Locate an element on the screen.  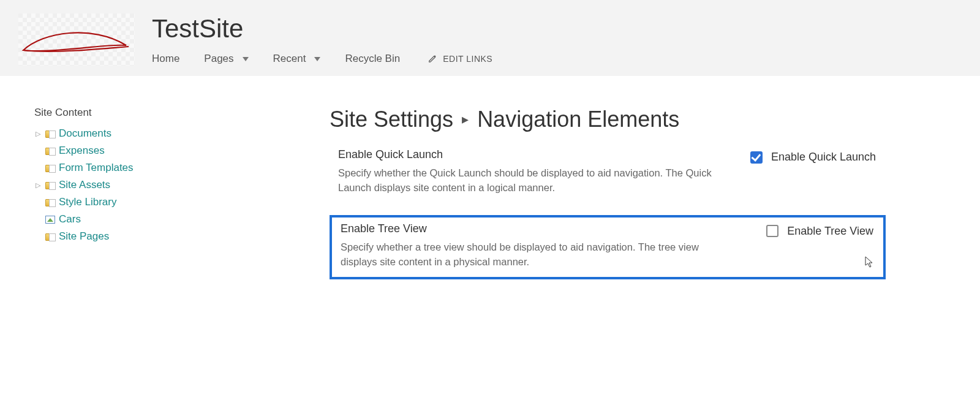
tree-item-label: Cars is located at coordinates (70, 219).